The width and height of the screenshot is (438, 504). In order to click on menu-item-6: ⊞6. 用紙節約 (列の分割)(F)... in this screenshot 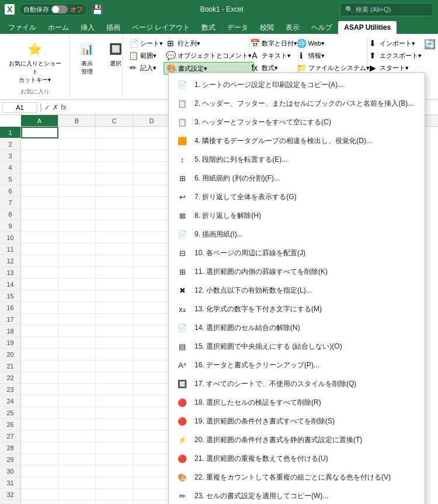, I will do `click(297, 178)`.